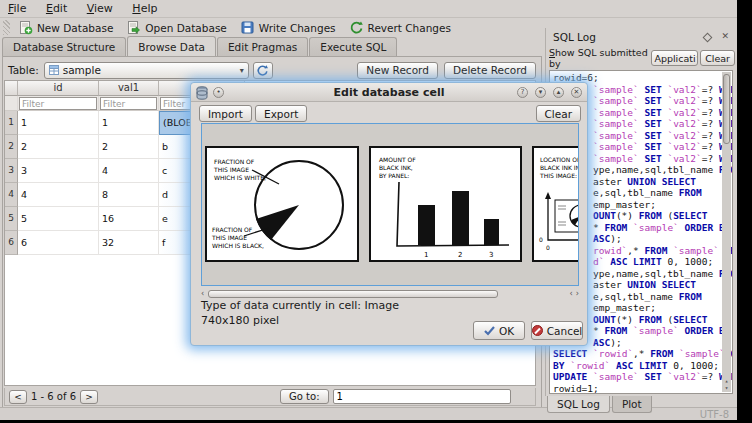 This screenshot has height=423, width=752. Describe the element at coordinates (390, 294) in the screenshot. I see `image-hscrollbar: ‹ ‹ ›` at that location.